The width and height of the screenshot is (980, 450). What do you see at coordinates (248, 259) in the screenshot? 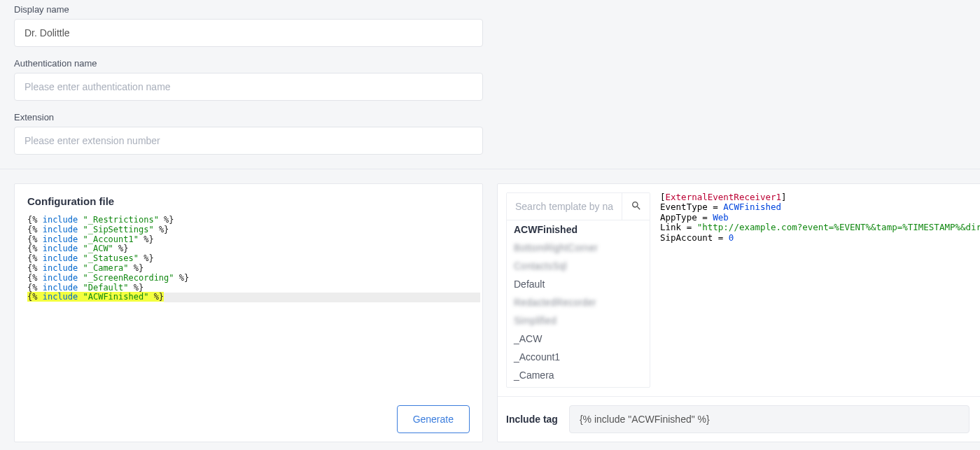
I see `code-line: {% include "_Statuses" %}` at bounding box center [248, 259].